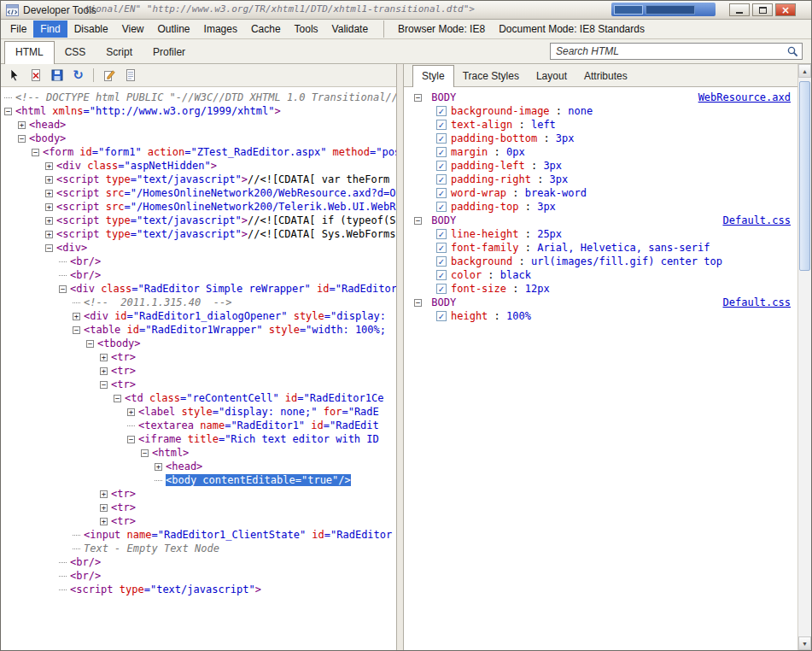 The height and width of the screenshot is (651, 812). I want to click on menu-item-view: View, so click(133, 29).